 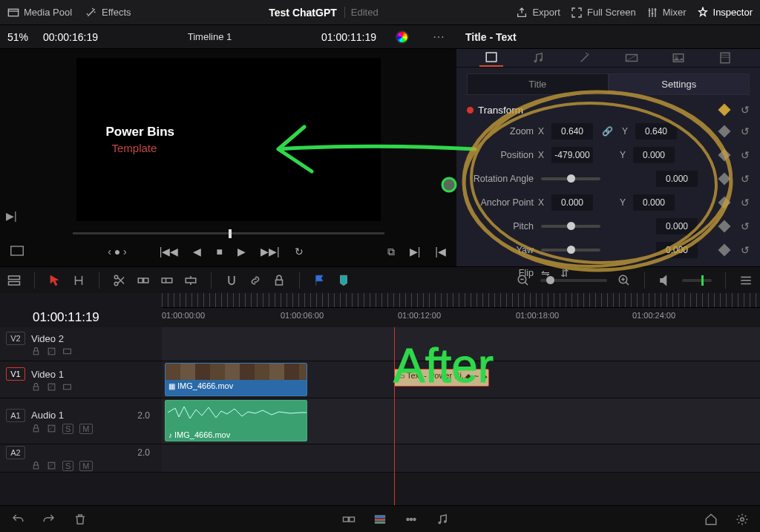 I want to click on clip-audio-1: ♪IMG_4666.mov, so click(x=236, y=421).